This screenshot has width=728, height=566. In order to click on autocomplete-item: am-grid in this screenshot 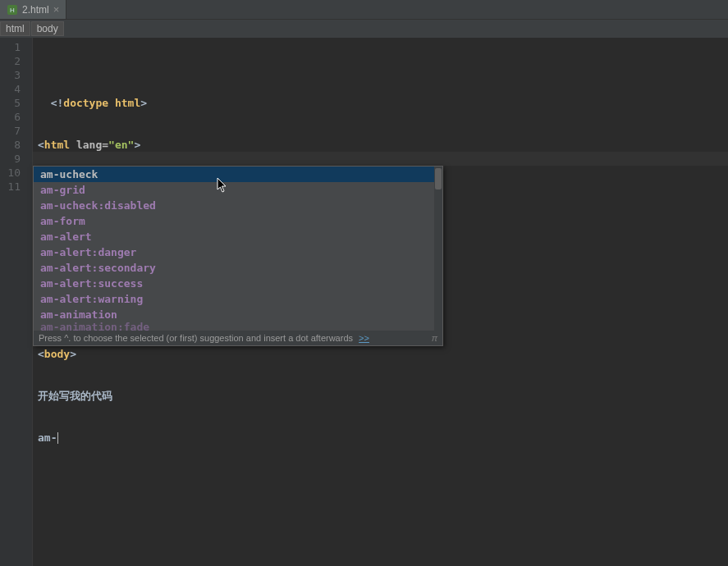, I will do `click(238, 190)`.